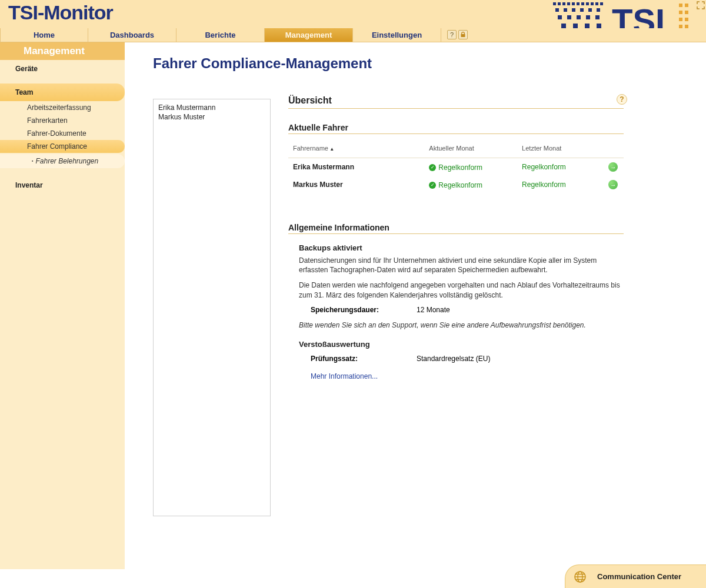 Image resolution: width=706 pixels, height=588 pixels. I want to click on ruleset-label: Prüfungssatz:, so click(364, 359).